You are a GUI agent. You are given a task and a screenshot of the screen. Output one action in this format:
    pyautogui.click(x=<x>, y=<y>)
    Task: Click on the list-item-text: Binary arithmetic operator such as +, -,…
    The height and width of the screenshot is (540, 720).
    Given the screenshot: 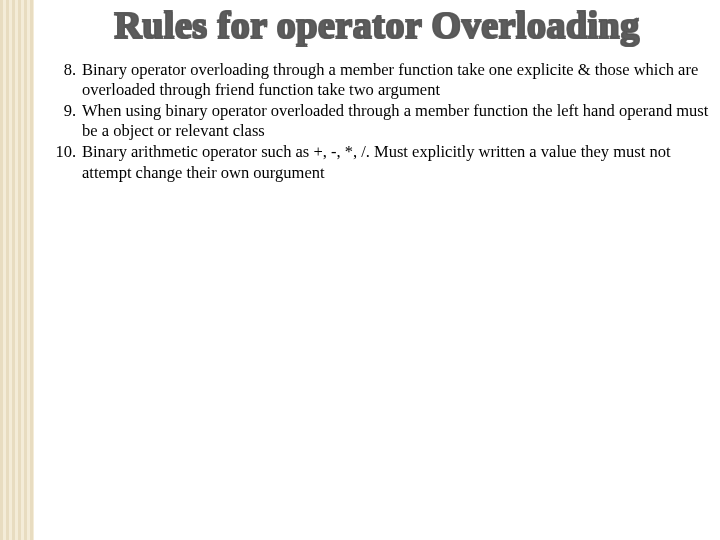 What is the action you would take?
    pyautogui.click(x=397, y=162)
    